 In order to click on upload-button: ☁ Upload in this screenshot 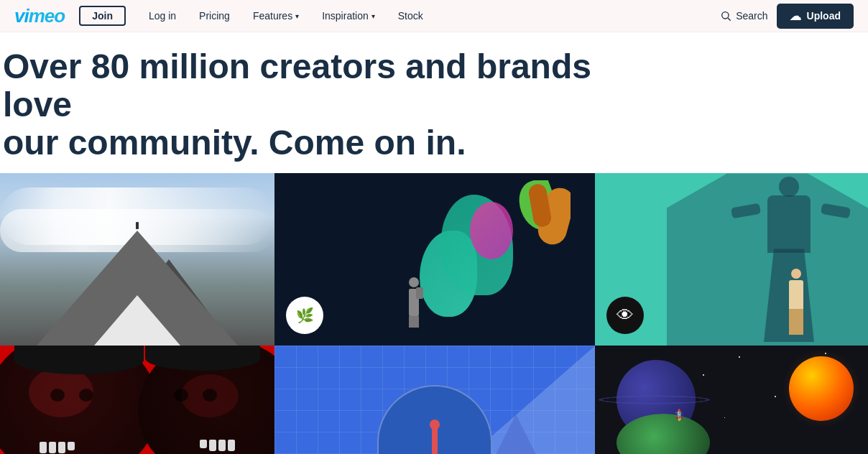, I will do `click(815, 16)`.